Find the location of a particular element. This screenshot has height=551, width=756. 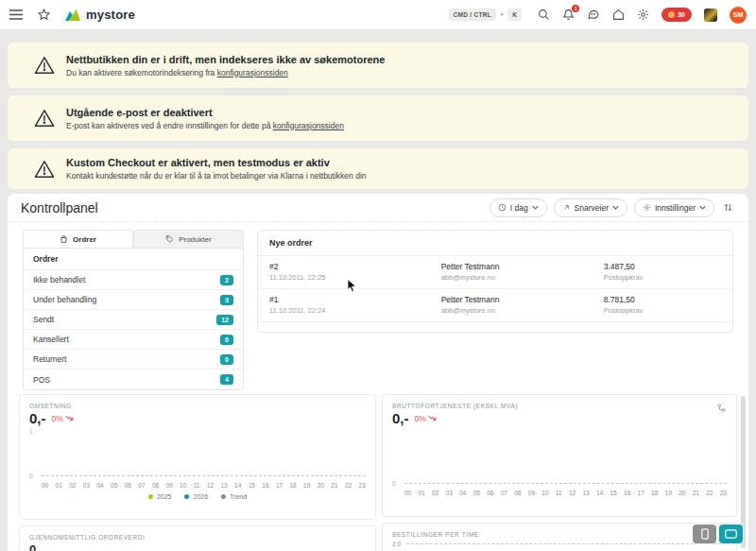

x-tick-label: 07 is located at coordinates (142, 486).